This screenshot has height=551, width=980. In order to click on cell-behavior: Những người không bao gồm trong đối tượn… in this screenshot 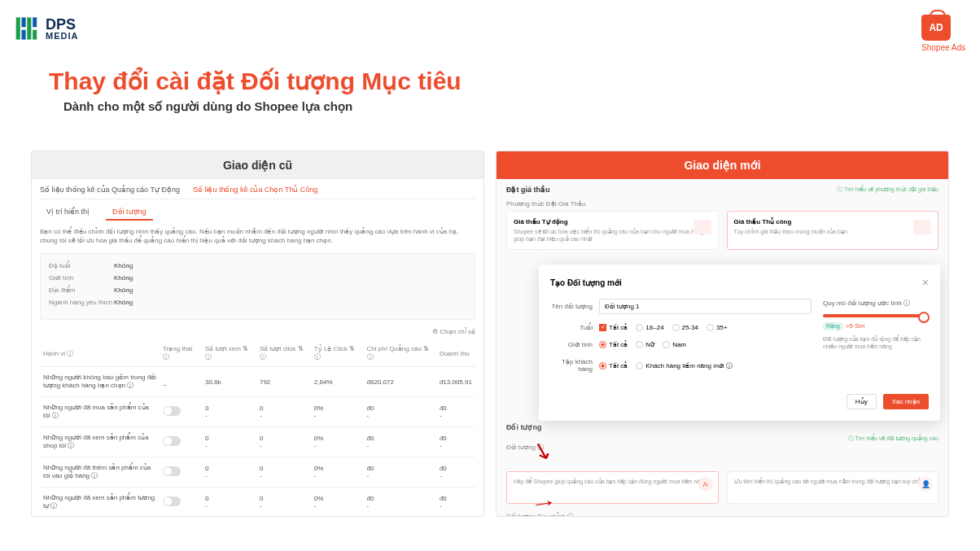, I will do `click(99, 383)`.